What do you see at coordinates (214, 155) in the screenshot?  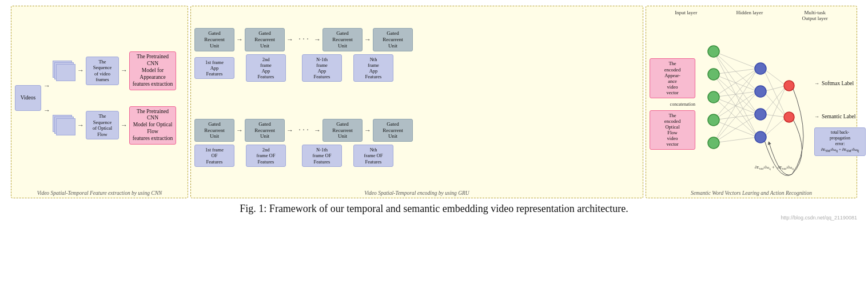 I see `feat-of-1: 1st frameOFFeatures` at bounding box center [214, 155].